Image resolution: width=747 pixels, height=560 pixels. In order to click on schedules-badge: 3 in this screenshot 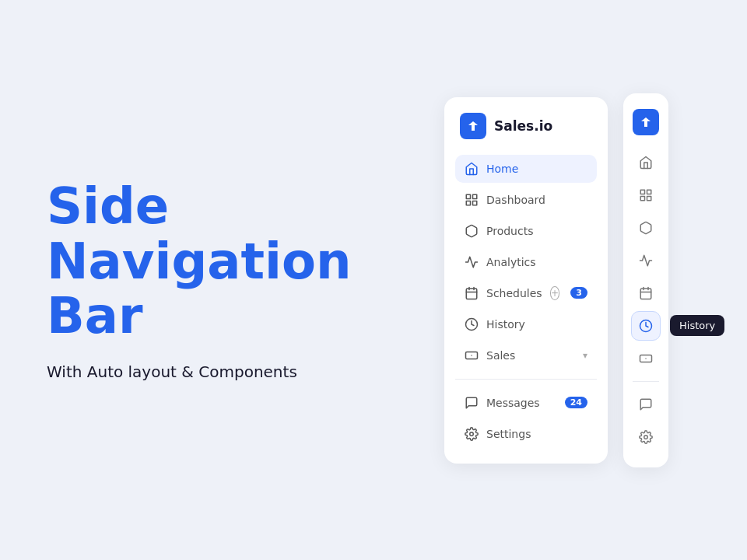, I will do `click(579, 292)`.